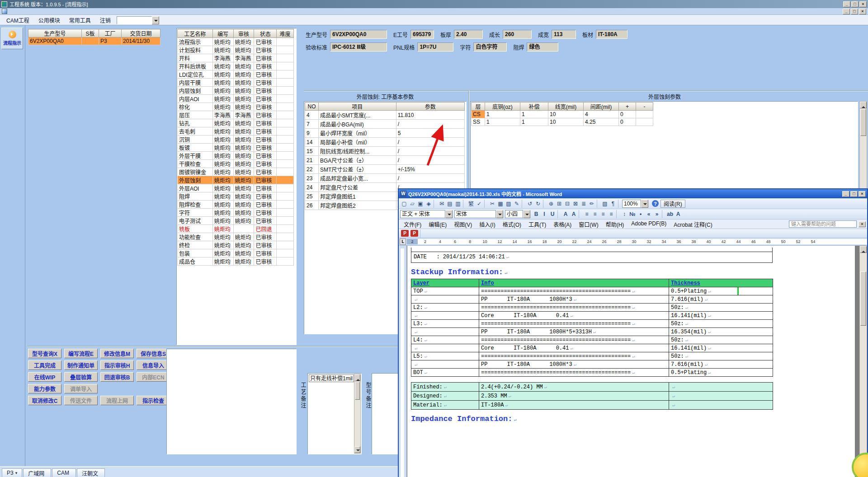 This screenshot has width=868, height=477. I want to click on process-row: 阻焊 姚炬均 姚炬均 已审核, so click(236, 196).